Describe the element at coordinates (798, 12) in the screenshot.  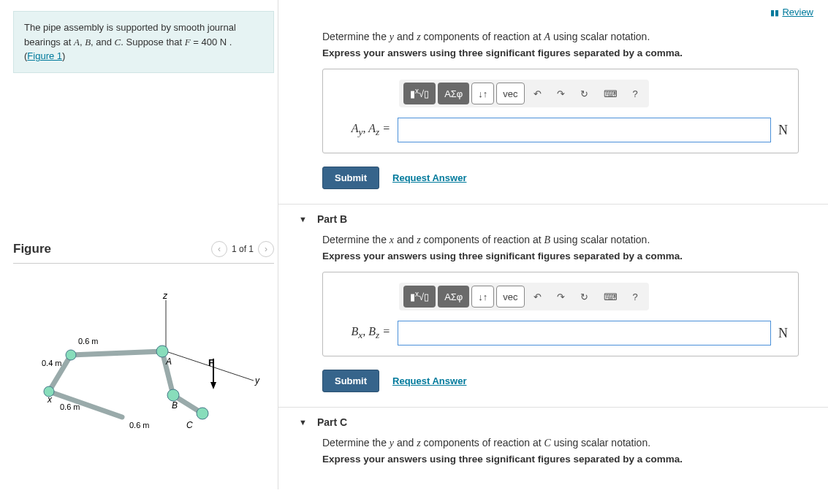
I see `review-link: Review` at that location.